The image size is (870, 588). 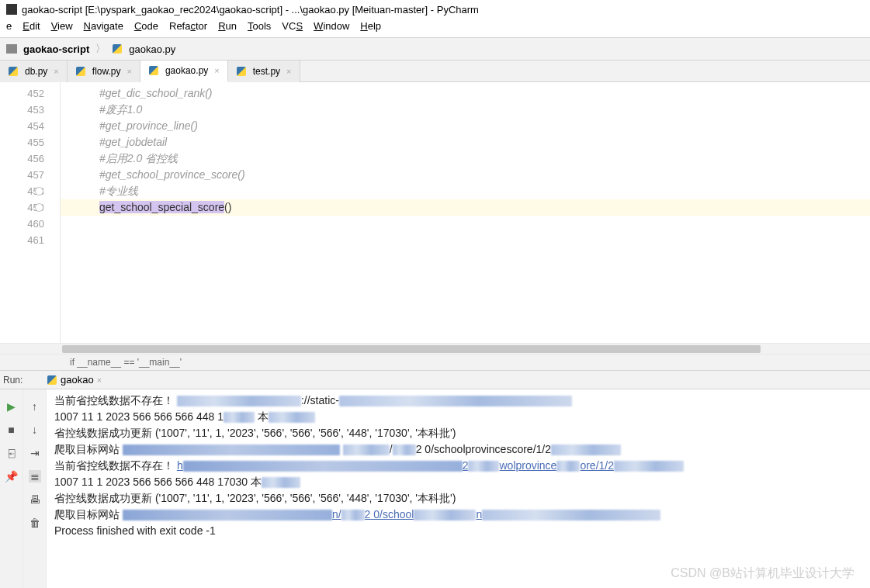 What do you see at coordinates (259, 28) in the screenshot?
I see `menu-tools: Tools` at bounding box center [259, 28].